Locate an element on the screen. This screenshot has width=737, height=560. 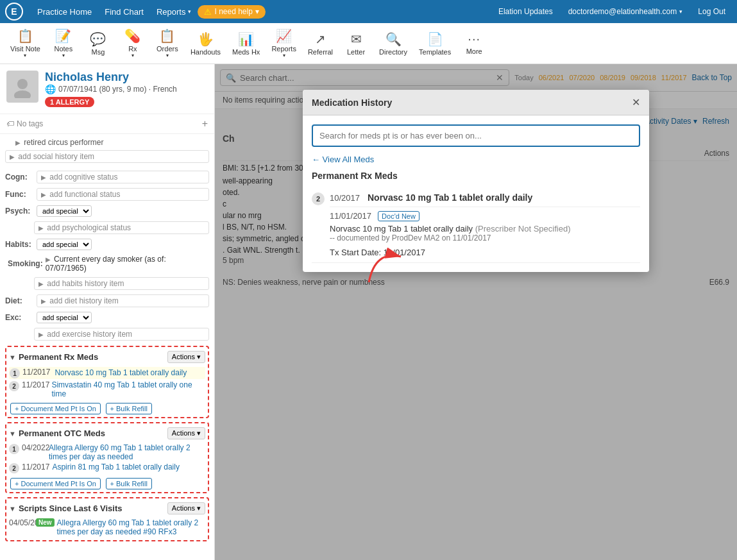
otc-meds-actions-btn: Actions ▾ is located at coordinates (186, 434).